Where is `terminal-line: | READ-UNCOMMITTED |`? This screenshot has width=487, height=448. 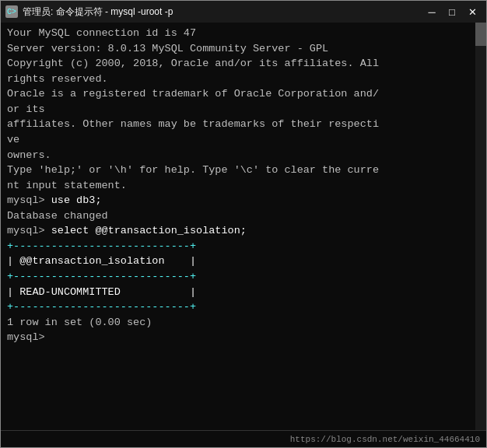 terminal-line: | READ-UNCOMMITTED | is located at coordinates (243, 292).